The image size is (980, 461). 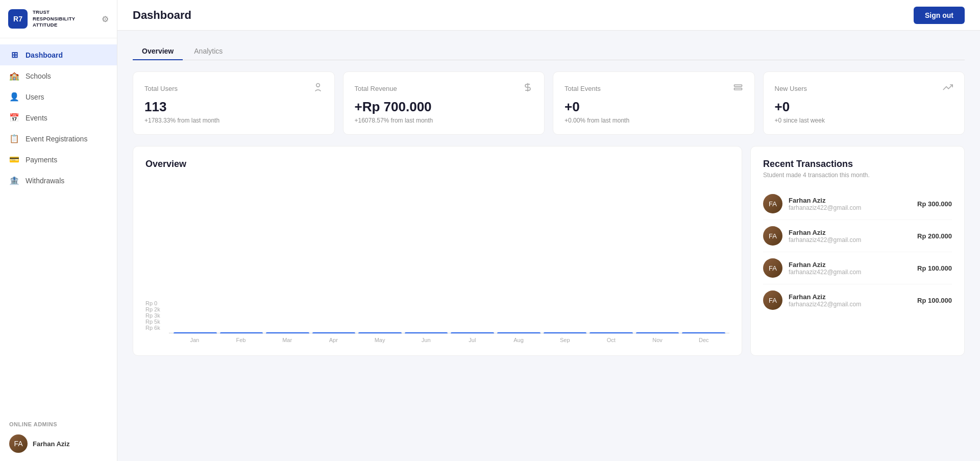 I want to click on sidebar-item-label: Withdrawals, so click(x=45, y=181).